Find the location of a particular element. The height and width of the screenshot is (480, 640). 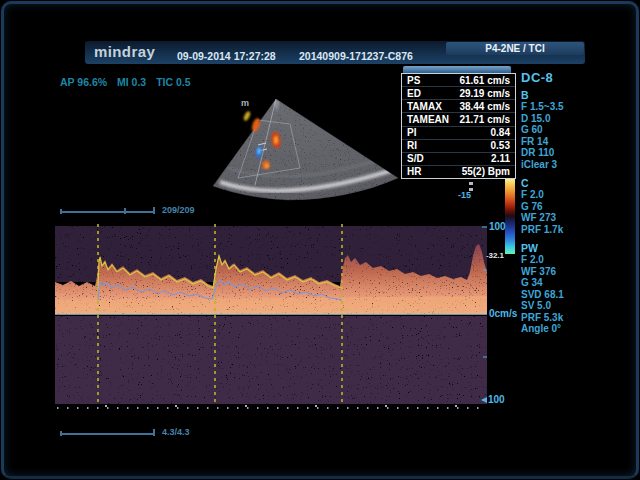

param-item: PRF 5.3k is located at coordinates (571, 318).